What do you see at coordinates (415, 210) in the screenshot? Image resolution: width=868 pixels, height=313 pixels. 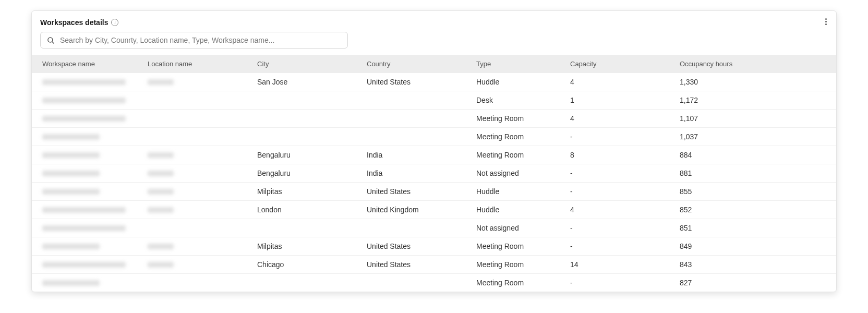 I see `cell-country: United Kingdom` at bounding box center [415, 210].